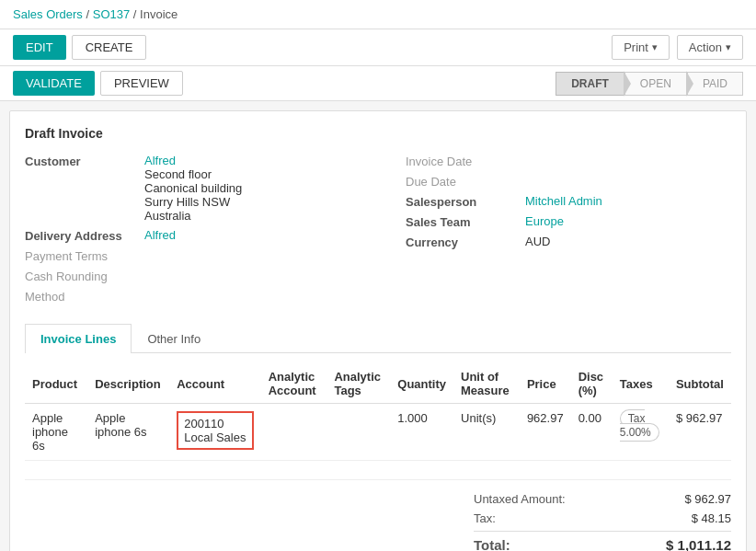 The width and height of the screenshot is (756, 551). What do you see at coordinates (359, 432) in the screenshot?
I see `cell-analytic-tags` at bounding box center [359, 432].